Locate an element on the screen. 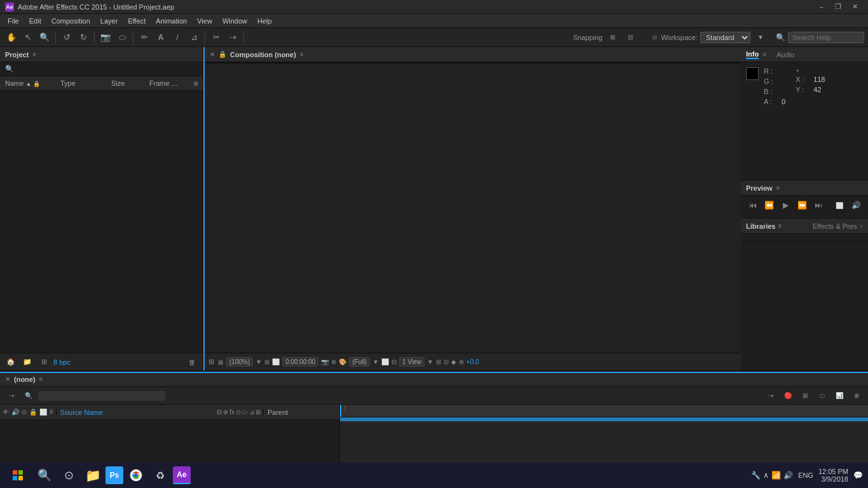 The width and height of the screenshot is (868, 488). preview-last-btn: ⏭ is located at coordinates (818, 205).